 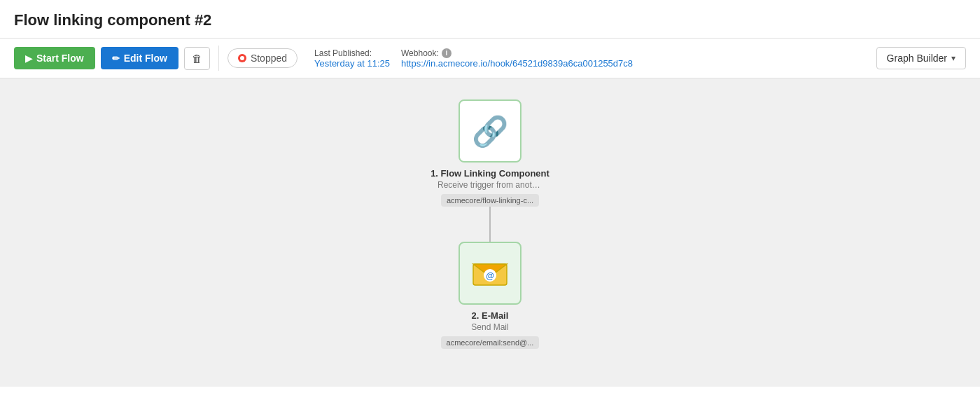 I want to click on flow-graph: 🔗 1. Flow Linking Component Receive trig…, so click(x=490, y=224).